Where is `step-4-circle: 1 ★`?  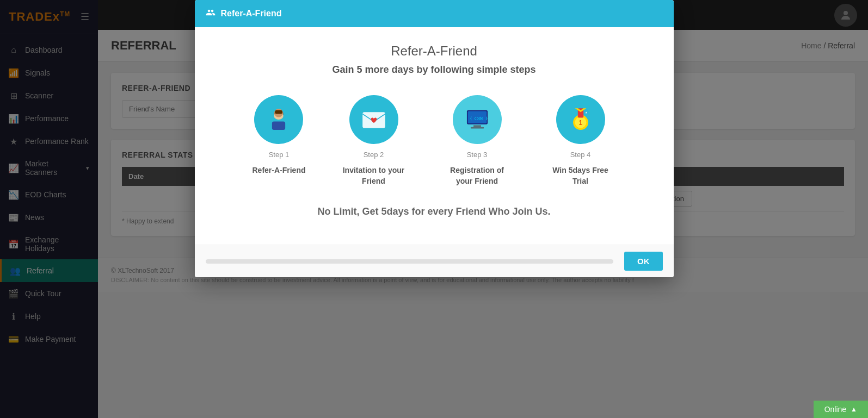
step-4-circle: 1 ★ is located at coordinates (581, 120).